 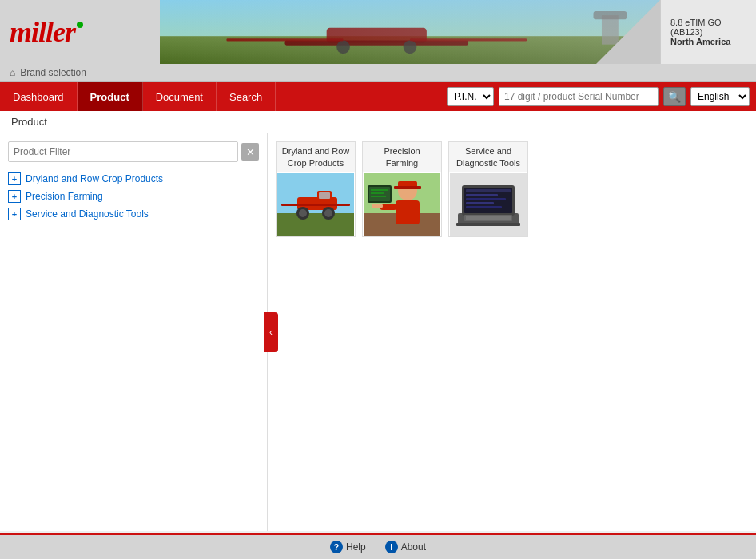 What do you see at coordinates (29, 121) in the screenshot?
I see `page-title: Product` at bounding box center [29, 121].